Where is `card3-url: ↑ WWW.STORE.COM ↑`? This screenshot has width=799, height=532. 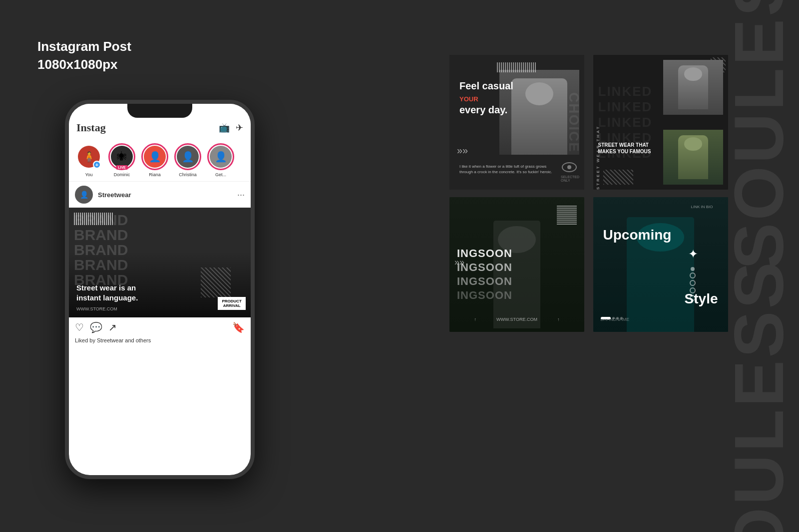 card3-url: ↑ WWW.STORE.COM ↑ is located at coordinates (517, 319).